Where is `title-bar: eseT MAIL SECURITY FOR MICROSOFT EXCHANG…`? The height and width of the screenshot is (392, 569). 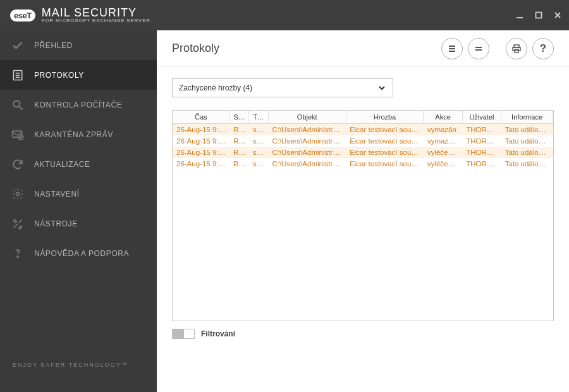 title-bar: eseT MAIL SECURITY FOR MICROSOFT EXCHANG… is located at coordinates (284, 15).